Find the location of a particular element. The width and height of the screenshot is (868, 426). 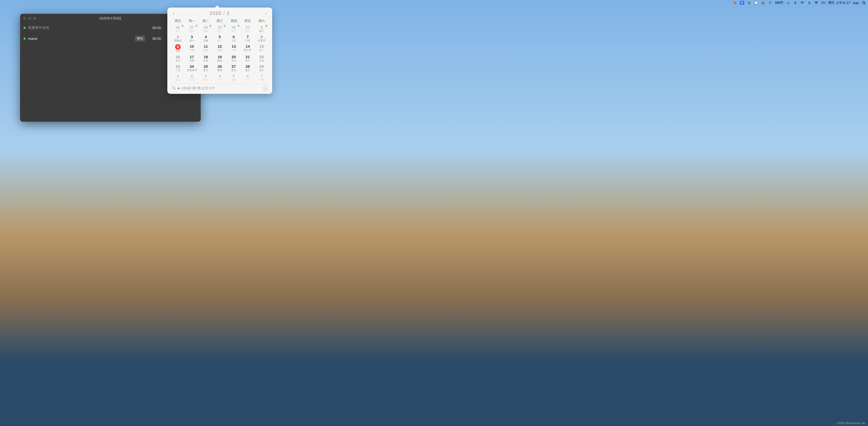

weekday-label: 周三 is located at coordinates (220, 21).